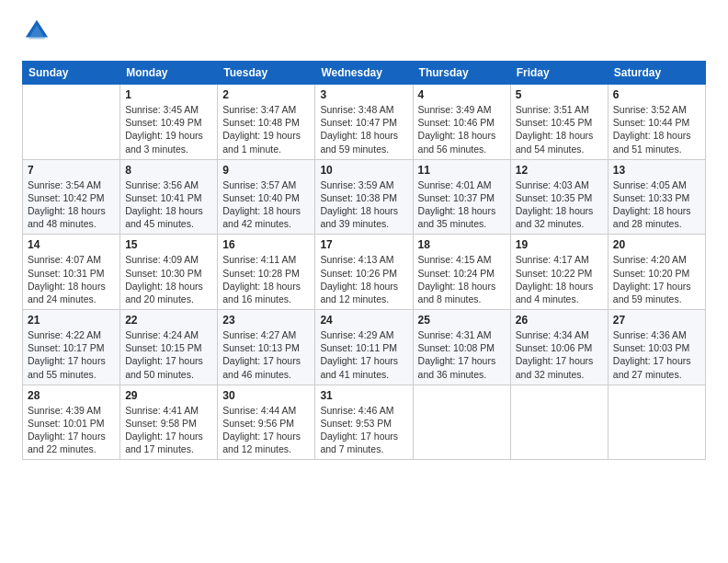  I want to click on day-info: Sunrise: 4:31 AM Sunset: 10:08 PM Daylig…, so click(461, 355).